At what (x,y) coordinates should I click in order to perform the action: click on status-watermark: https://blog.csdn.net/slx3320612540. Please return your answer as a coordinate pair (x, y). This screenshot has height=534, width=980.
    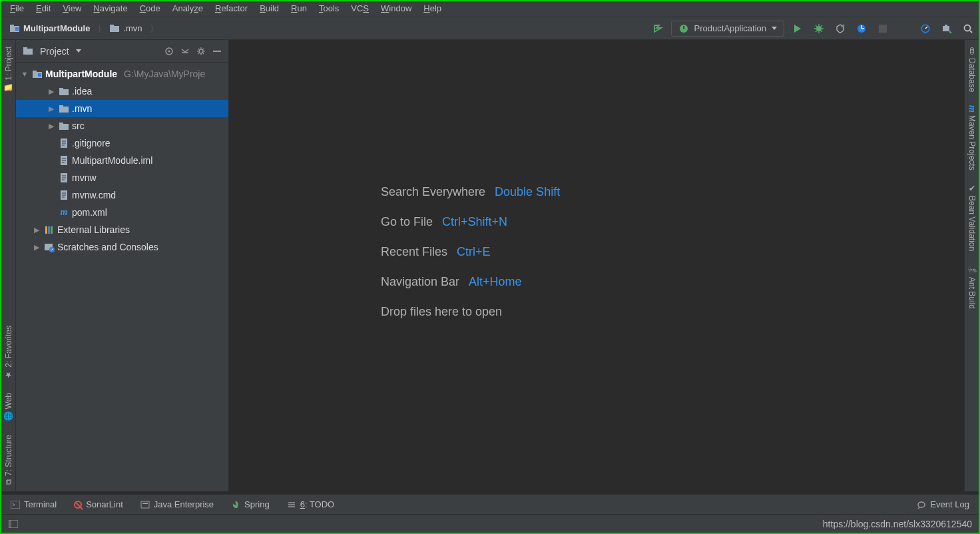
    Looking at the image, I should click on (897, 524).